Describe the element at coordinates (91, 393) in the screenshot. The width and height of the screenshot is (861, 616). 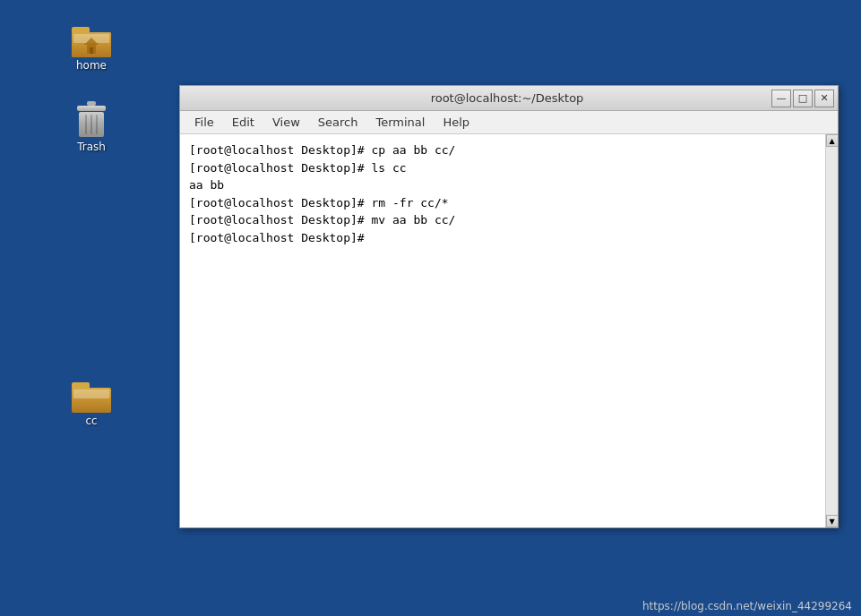
I see `cc-folder-icon` at that location.